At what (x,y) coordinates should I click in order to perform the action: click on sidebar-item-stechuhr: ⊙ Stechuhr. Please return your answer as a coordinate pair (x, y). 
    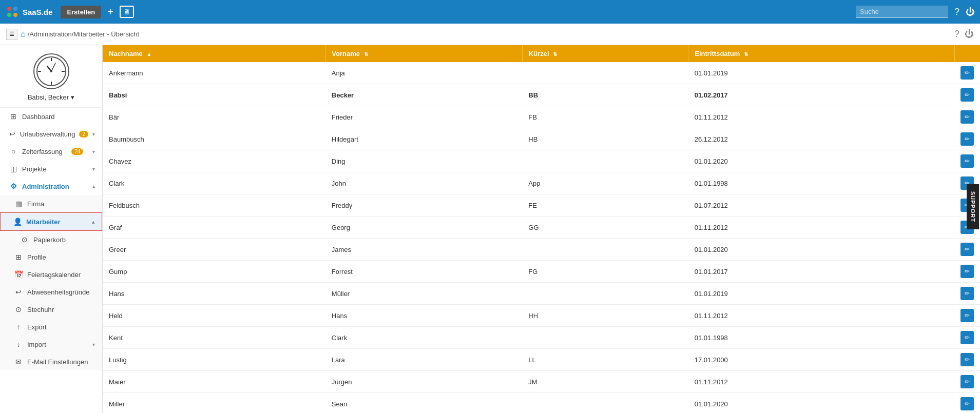
    Looking at the image, I should click on (51, 309).